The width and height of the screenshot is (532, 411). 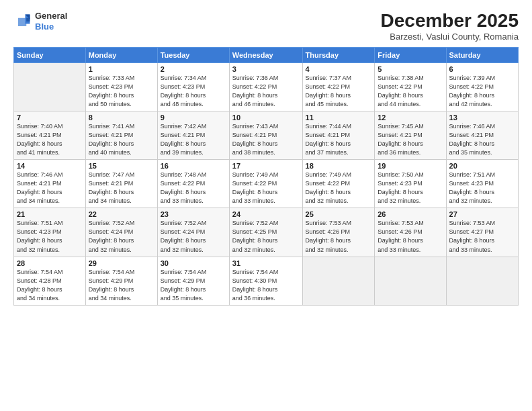 I want to click on day-info: Sunrise: 7:43 AMSunset: 4:21 PMDaylight:…, so click(x=266, y=140).